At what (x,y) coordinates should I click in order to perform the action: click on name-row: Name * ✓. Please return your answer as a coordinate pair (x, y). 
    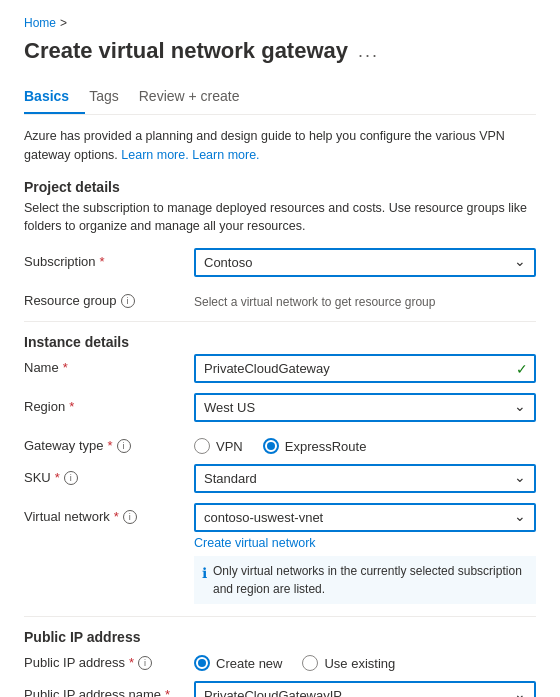
    Looking at the image, I should click on (280, 368).